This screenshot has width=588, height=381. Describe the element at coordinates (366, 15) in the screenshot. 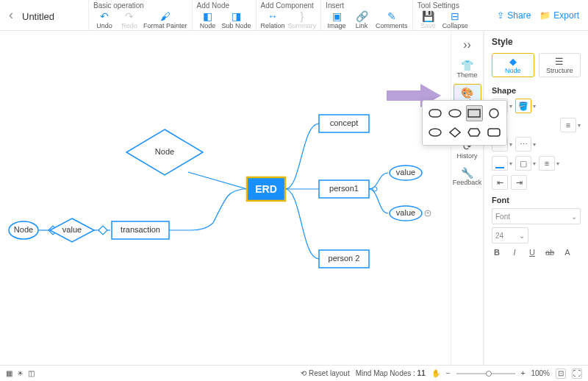

I see `group-insert: Insert ▣Image 🔗Link ✎Comments` at that location.